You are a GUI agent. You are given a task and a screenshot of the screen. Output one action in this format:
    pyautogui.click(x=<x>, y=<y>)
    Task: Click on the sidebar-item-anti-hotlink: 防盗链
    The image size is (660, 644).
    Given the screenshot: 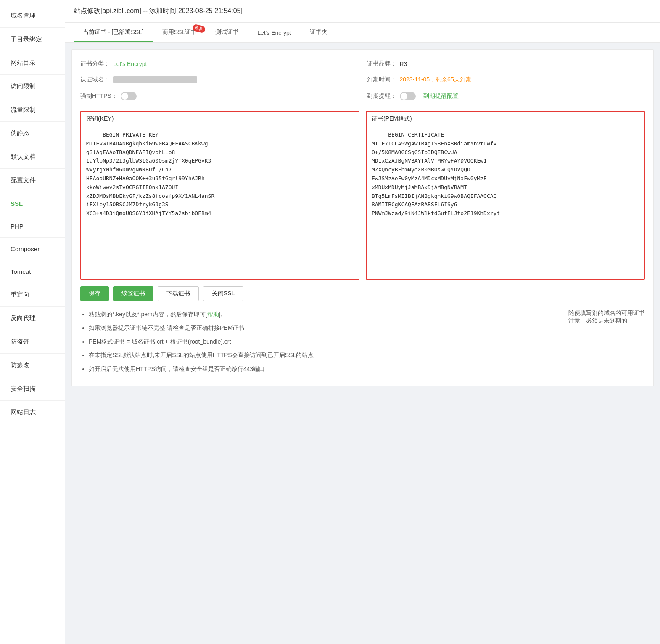 What is the action you would take?
    pyautogui.click(x=32, y=342)
    